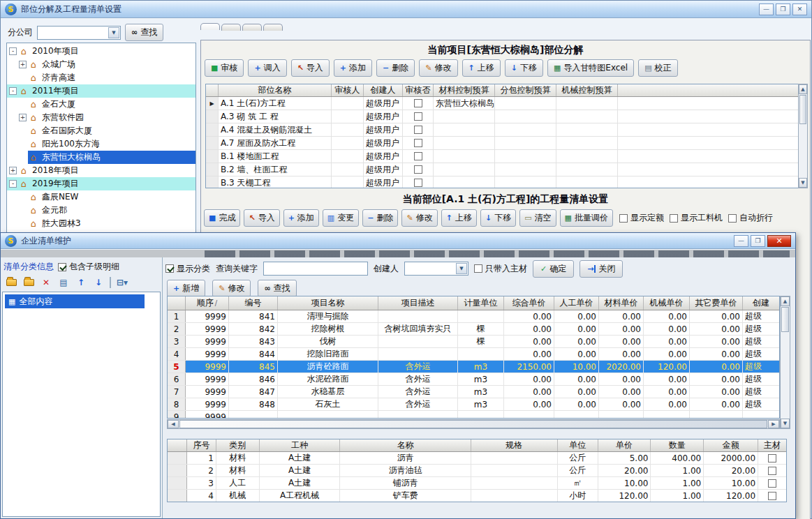  What do you see at coordinates (553, 269) in the screenshot?
I see `confirm-button: ✓ 确定` at bounding box center [553, 269].